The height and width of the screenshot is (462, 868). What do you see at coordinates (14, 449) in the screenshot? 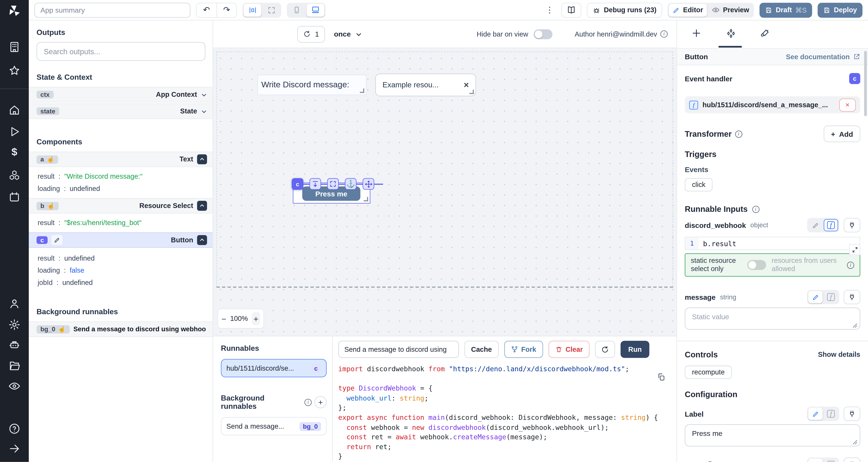
I see `collapse-arrow-icon` at bounding box center [14, 449].